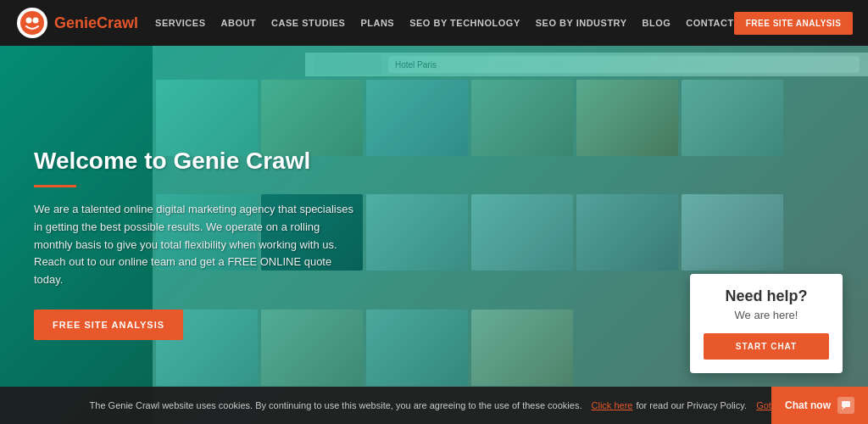  I want to click on start-chat-button: START CHAT, so click(766, 346).